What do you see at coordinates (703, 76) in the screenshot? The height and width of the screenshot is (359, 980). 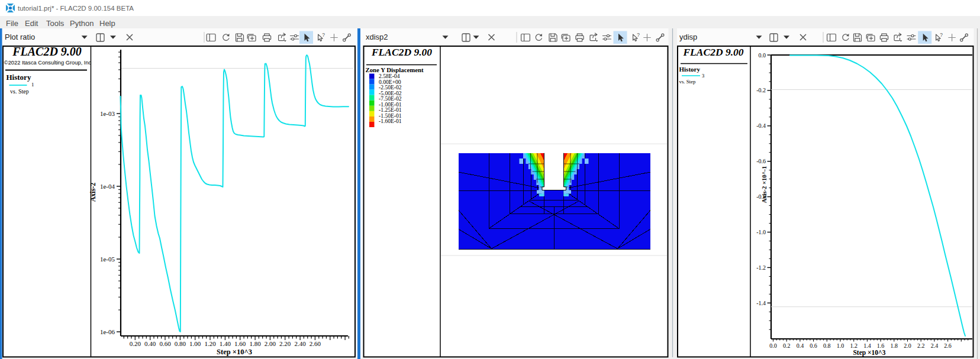 I see `svg-text: 3` at bounding box center [703, 76].